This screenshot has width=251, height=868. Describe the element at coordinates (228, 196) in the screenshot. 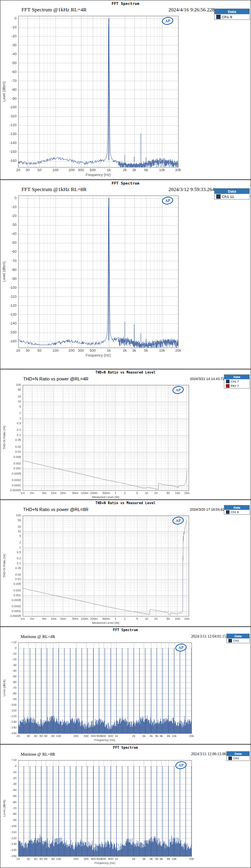

I see `legend-item-label: Ch1 11` at that location.